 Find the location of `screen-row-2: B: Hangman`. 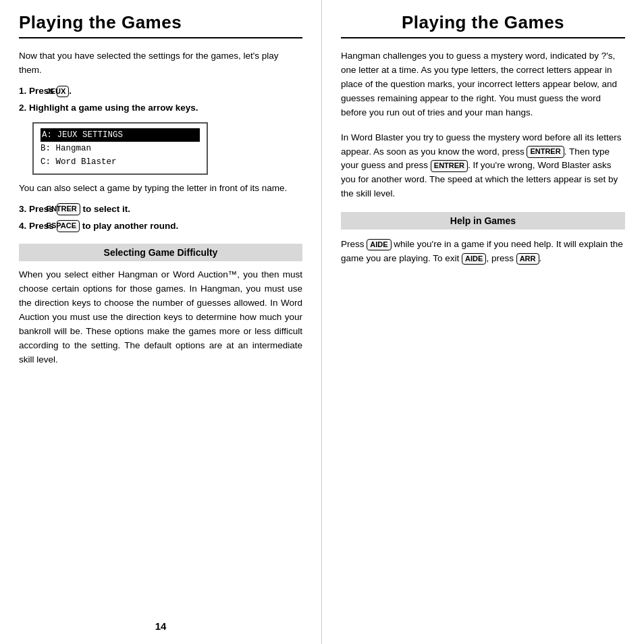

screen-row-2: B: Hangman is located at coordinates (120, 149).